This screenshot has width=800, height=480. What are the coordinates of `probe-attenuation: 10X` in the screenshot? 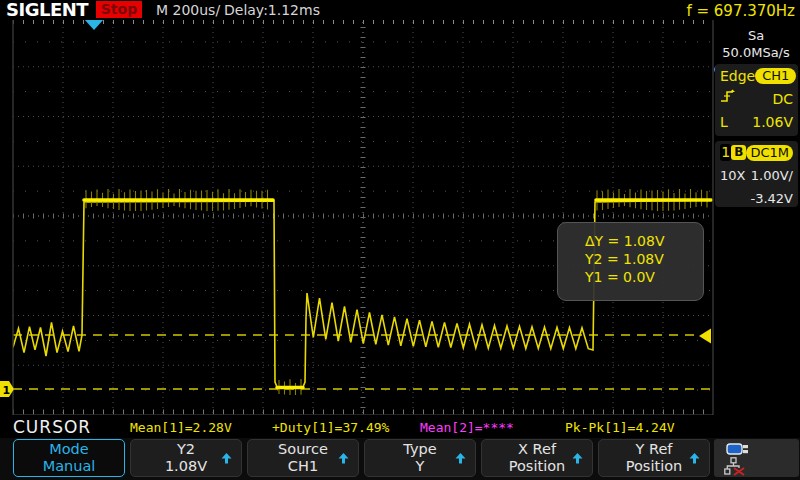 It's located at (732, 176).